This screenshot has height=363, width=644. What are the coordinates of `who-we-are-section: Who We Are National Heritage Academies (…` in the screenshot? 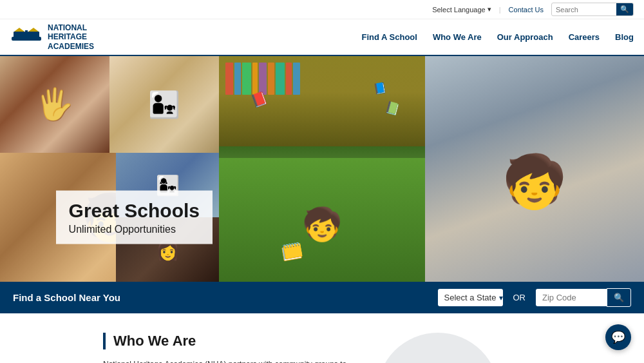 It's located at (322, 338).